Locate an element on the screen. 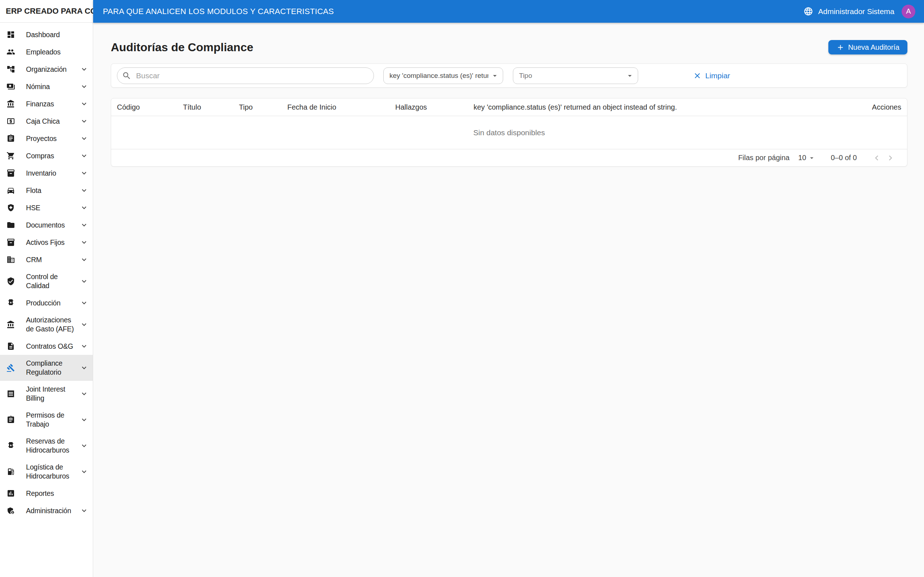  sidebar-item-empleados: Empleados is located at coordinates (47, 52).